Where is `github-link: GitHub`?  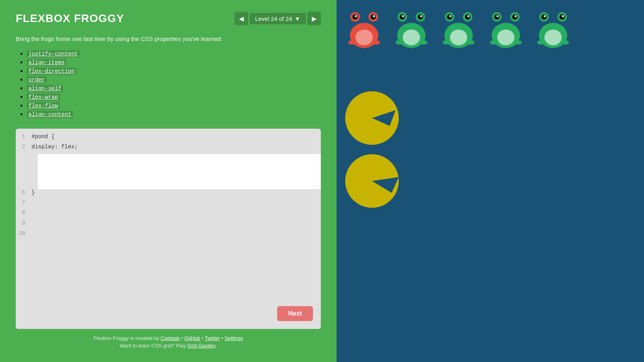 github-link: GitHub is located at coordinates (192, 338).